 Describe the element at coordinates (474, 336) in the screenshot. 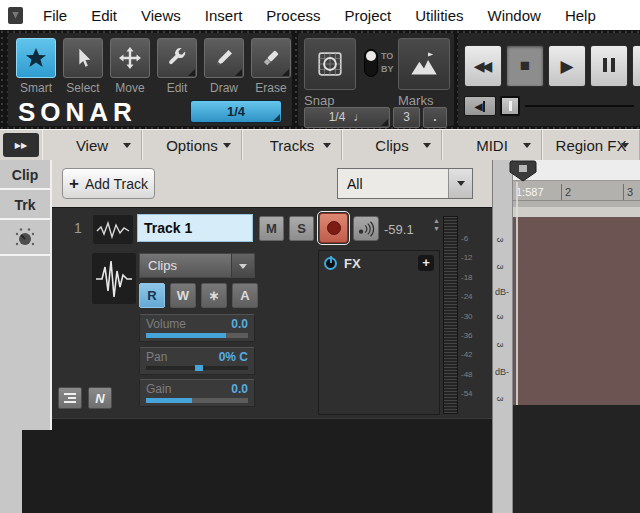

I see `meter-label: -36` at that location.